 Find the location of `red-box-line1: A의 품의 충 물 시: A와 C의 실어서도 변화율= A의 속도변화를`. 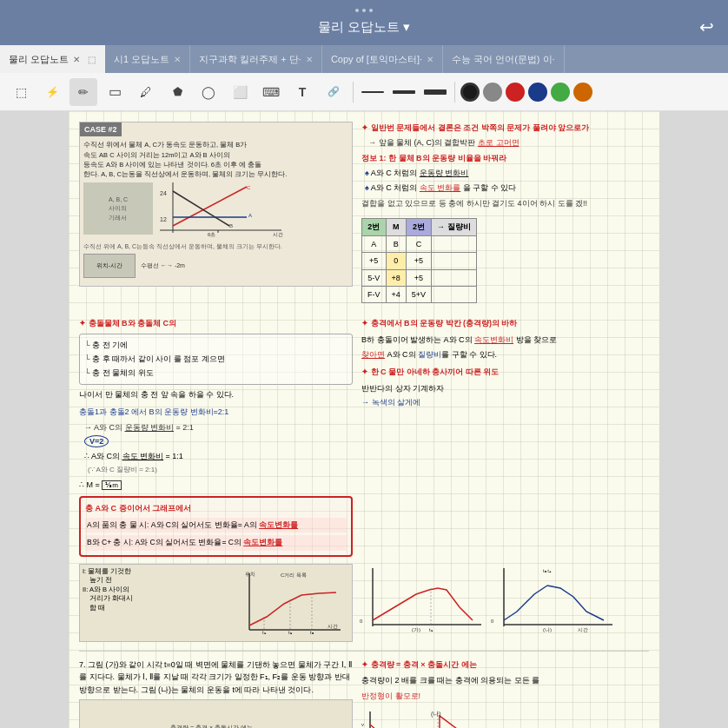

red-box-line1: A의 품의 충 물 시: A와 C의 실어서도 변화율= A의 속도변화를 is located at coordinates (215, 526).